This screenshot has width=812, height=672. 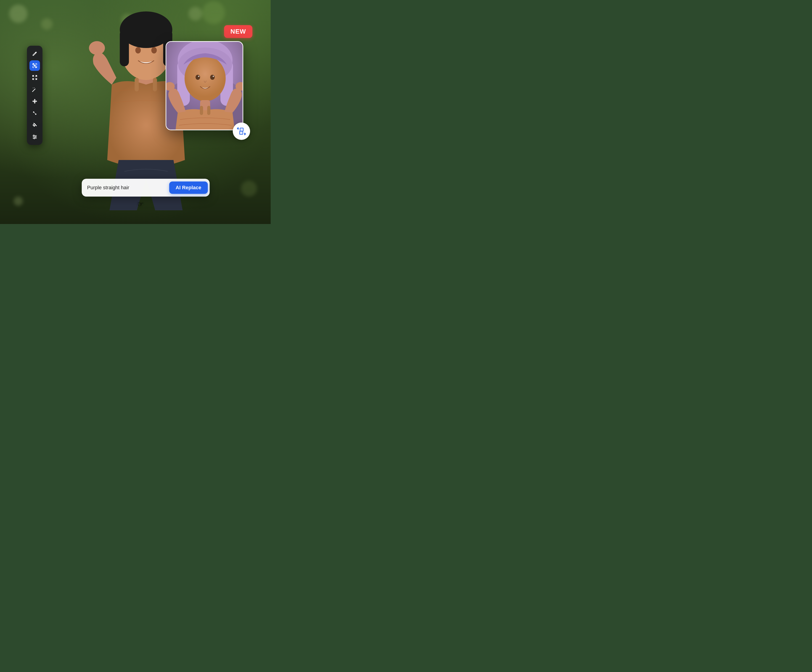 What do you see at coordinates (145, 188) in the screenshot?
I see `search-bar: AI Replace` at bounding box center [145, 188].